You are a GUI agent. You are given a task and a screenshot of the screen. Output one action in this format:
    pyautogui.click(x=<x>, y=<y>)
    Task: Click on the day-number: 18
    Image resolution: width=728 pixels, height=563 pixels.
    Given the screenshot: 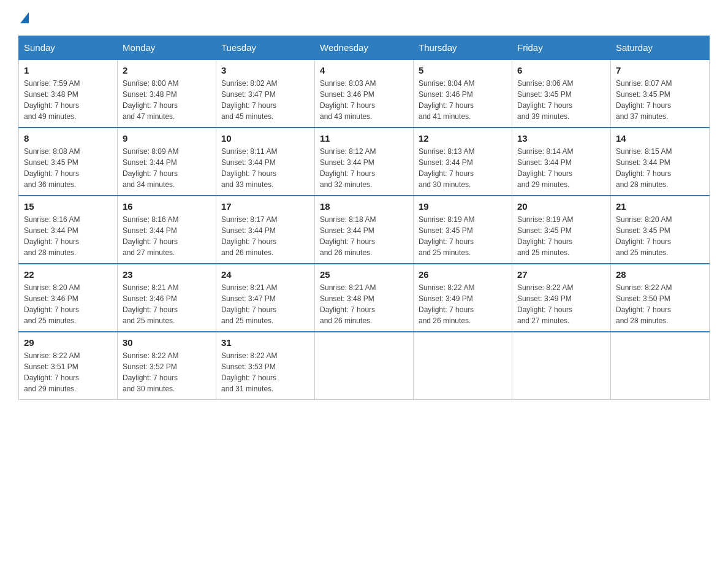 What is the action you would take?
    pyautogui.click(x=364, y=206)
    